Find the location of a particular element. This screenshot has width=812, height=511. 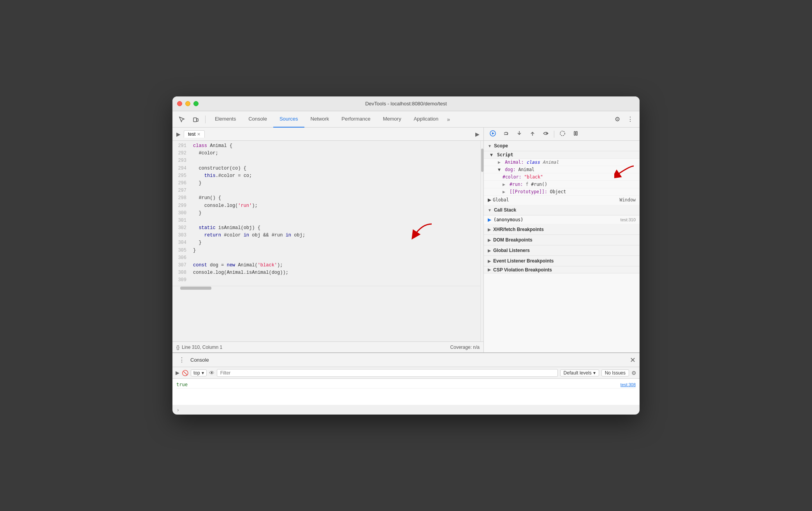

console-context-selector: top ▾ is located at coordinates (199, 373).